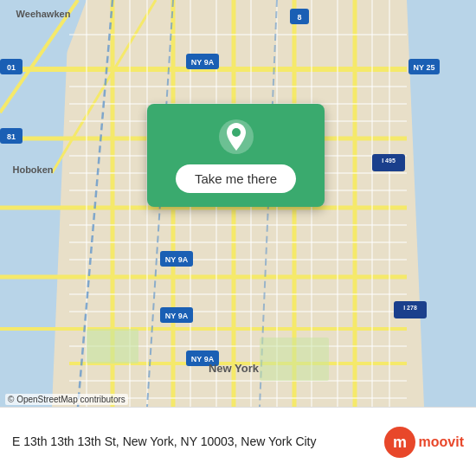  What do you see at coordinates (164, 441) in the screenshot?
I see `address-label: E 13th 13th 13th St, New York, NY 10003,…` at bounding box center [164, 441].